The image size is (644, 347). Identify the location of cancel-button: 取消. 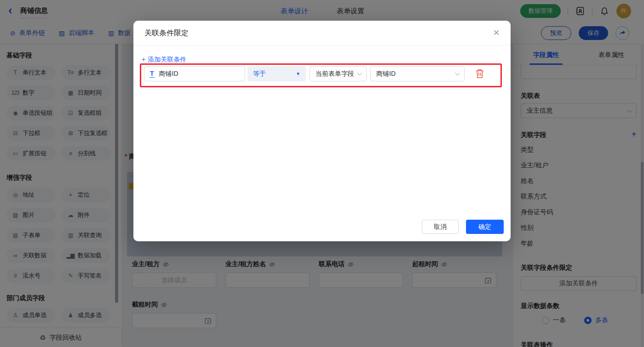
(440, 227).